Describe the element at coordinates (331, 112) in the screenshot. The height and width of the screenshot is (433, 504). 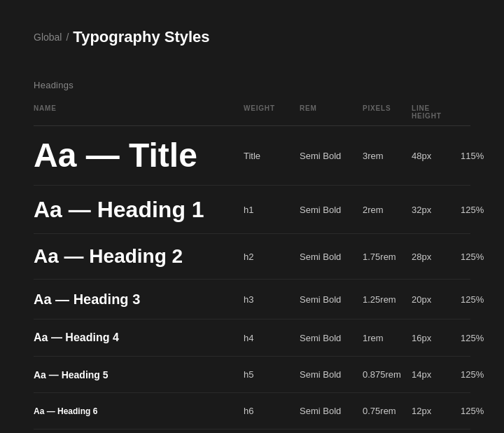
I see `col-header-rem: REM` at that location.